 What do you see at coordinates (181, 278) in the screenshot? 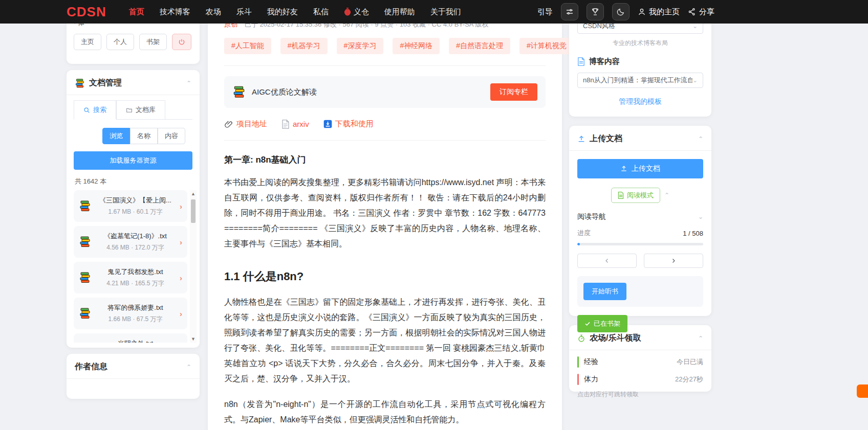
I see `chevron-right-icon: ›` at bounding box center [181, 278].